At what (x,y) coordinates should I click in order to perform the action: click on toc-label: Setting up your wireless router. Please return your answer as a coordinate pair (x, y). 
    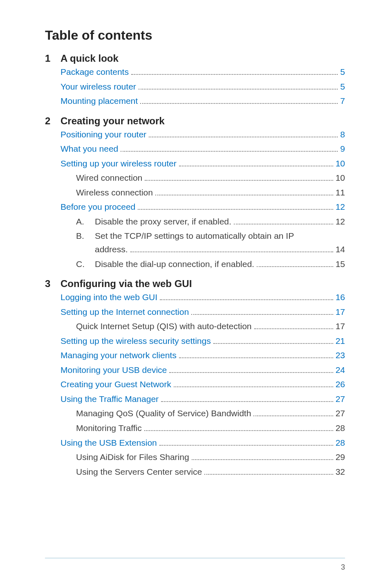
    Looking at the image, I should click on (119, 164).